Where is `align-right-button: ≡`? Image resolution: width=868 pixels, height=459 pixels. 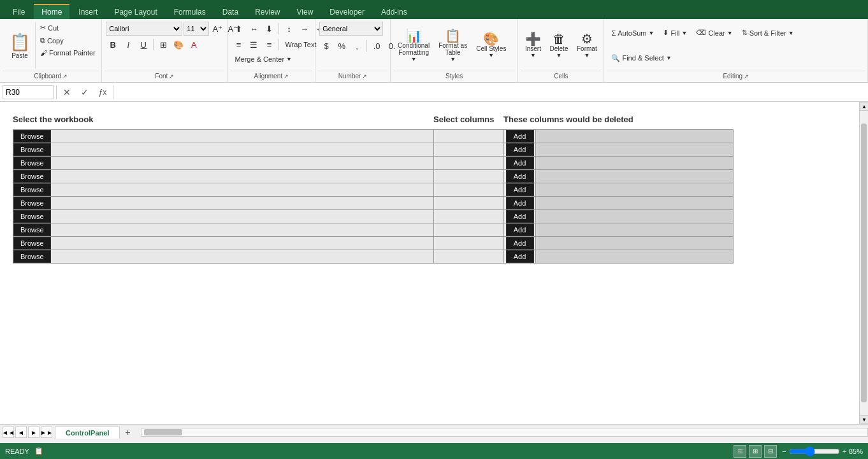 align-right-button: ≡ is located at coordinates (269, 45).